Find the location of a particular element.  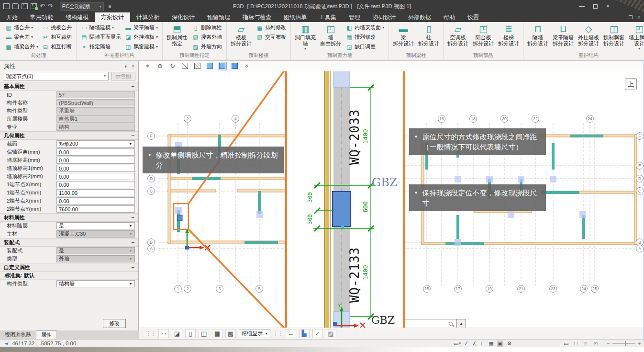

ribbon-tab-6: 预留预埋 is located at coordinates (219, 17).